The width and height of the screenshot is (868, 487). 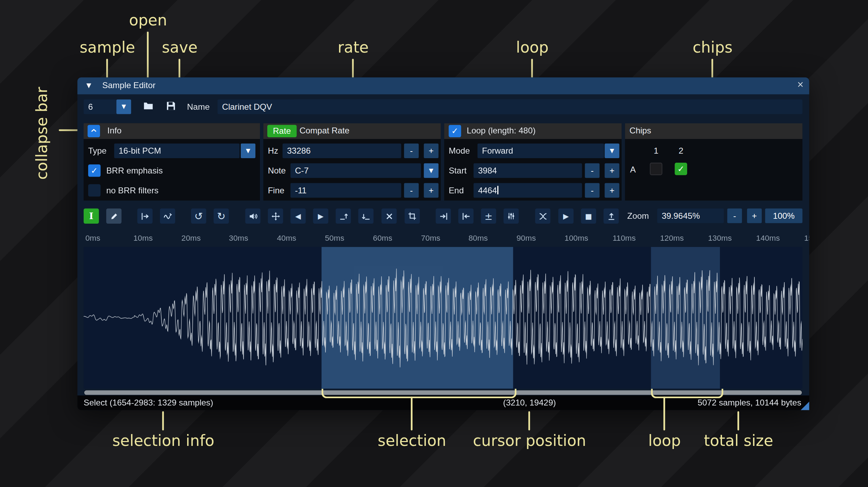 What do you see at coordinates (168, 216) in the screenshot?
I see `resample-button` at bounding box center [168, 216].